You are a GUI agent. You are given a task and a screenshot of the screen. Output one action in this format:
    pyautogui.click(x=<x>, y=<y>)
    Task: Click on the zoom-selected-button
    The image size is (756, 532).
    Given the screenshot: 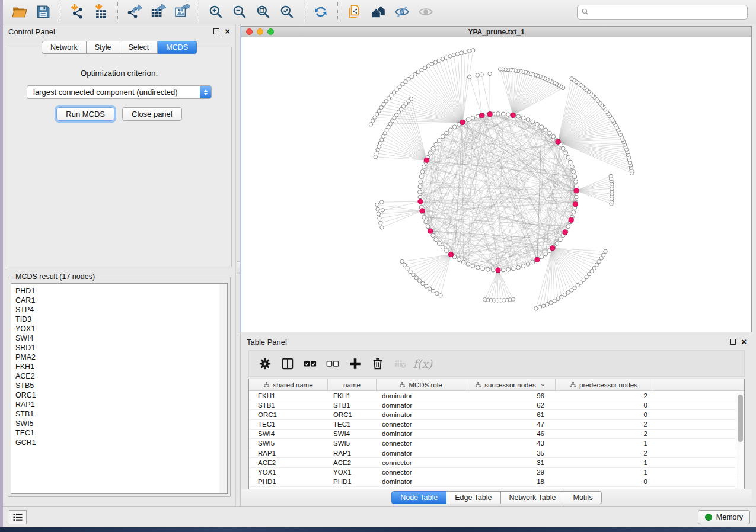 What is the action you would take?
    pyautogui.click(x=287, y=12)
    